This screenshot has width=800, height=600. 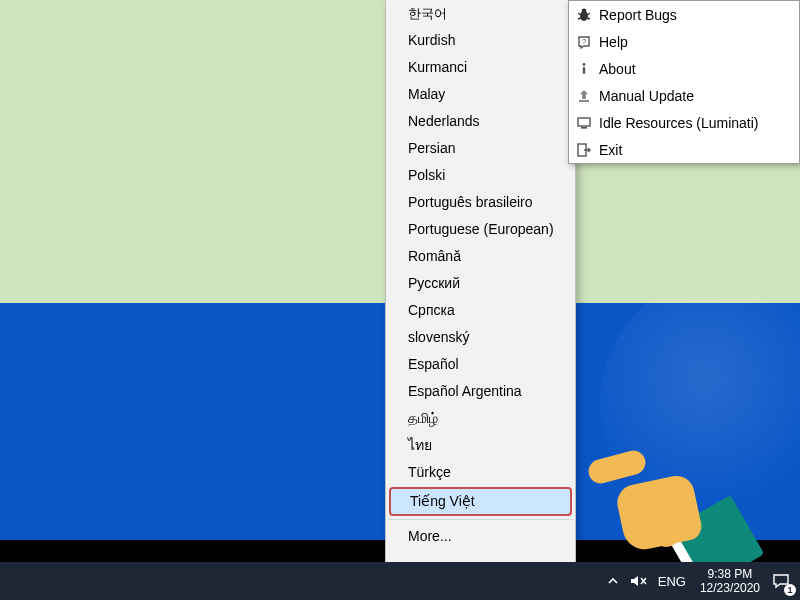 What do you see at coordinates (684, 42) in the screenshot?
I see `tray-item-help: ? Help` at bounding box center [684, 42].